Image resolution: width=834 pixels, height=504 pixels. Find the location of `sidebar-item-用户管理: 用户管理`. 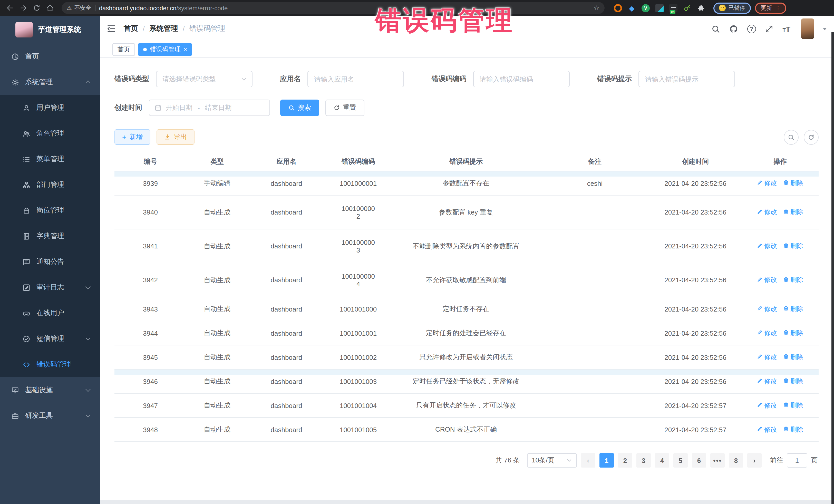

sidebar-item-用户管理: 用户管理 is located at coordinates (50, 108).